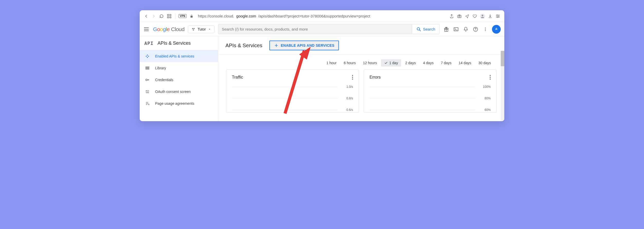 This screenshot has height=229, width=644. What do you see at coordinates (465, 63) in the screenshot?
I see `time-tab-14days: 14 days` at bounding box center [465, 63].